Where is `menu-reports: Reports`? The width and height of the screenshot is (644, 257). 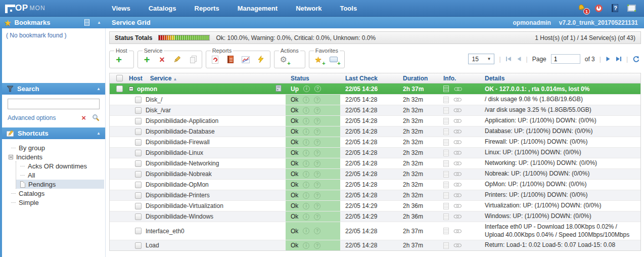
menu-reports: Reports is located at coordinates (207, 8).